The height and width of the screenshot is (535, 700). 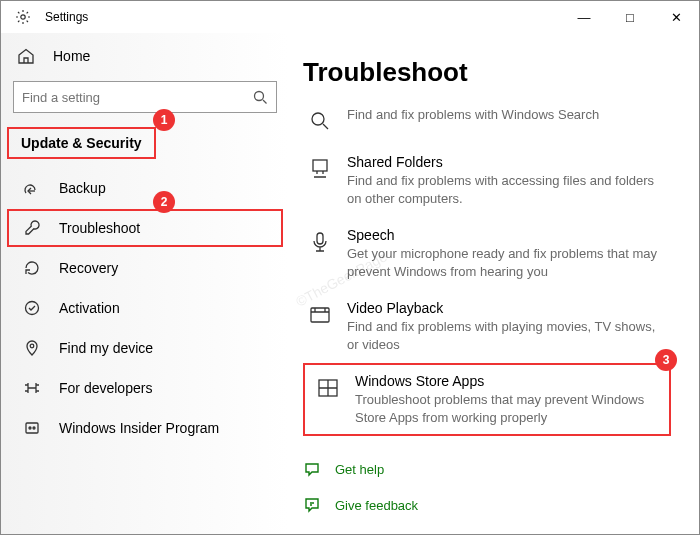 What do you see at coordinates (487, 180) in the screenshot?
I see `ts-item-shared-folders: Shared Folders Find and fix problems wit…` at bounding box center [487, 180].